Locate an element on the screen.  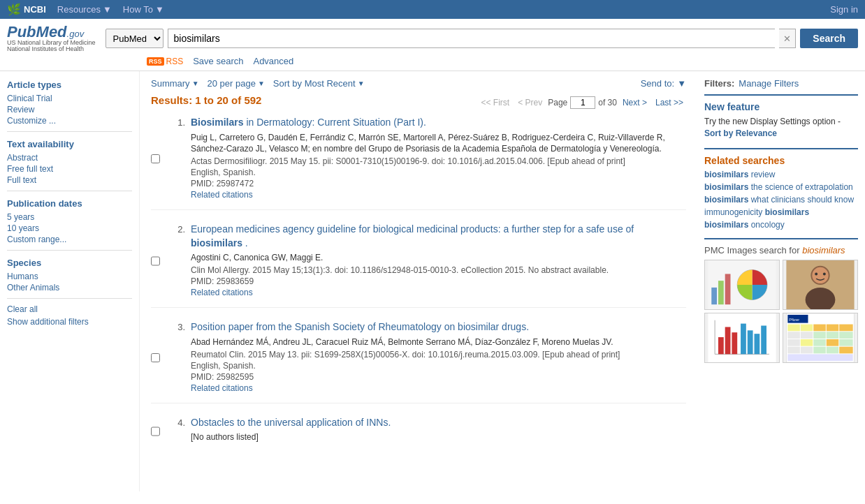
rss-link: RSS RSS is located at coordinates (165, 61).